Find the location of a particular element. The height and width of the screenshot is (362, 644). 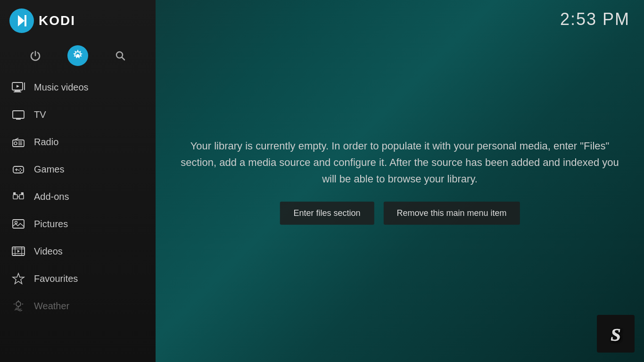

sidebar-item-games: Games is located at coordinates (78, 169).